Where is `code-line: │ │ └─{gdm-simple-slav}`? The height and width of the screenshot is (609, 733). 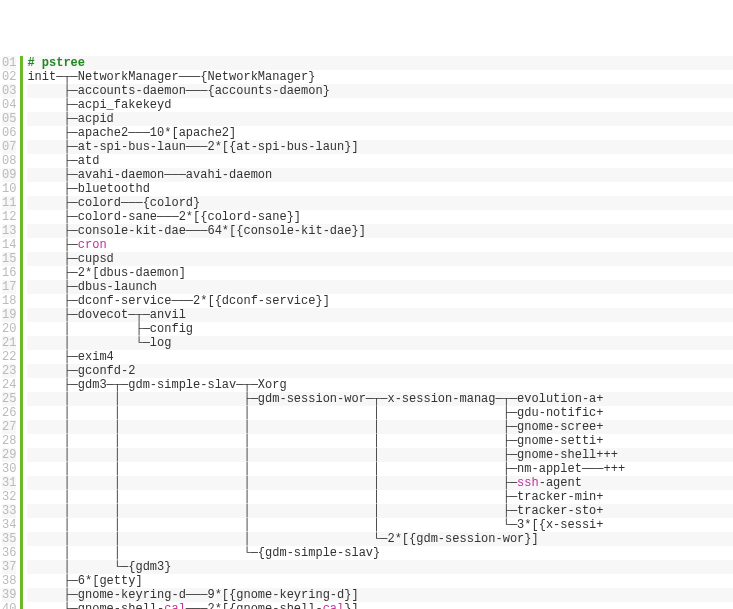
code-line: │ │ └─{gdm-simple-slav} is located at coordinates (380, 553).